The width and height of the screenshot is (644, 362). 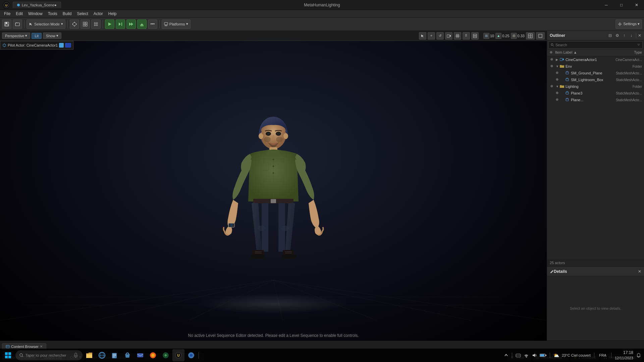 What do you see at coordinates (110, 24) in the screenshot?
I see `play-button` at bounding box center [110, 24].